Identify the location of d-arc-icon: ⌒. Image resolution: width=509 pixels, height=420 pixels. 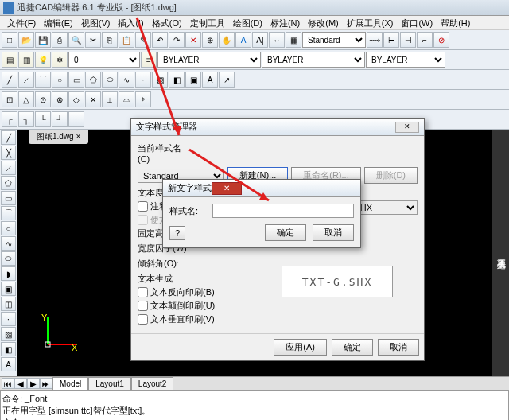
(43, 80).